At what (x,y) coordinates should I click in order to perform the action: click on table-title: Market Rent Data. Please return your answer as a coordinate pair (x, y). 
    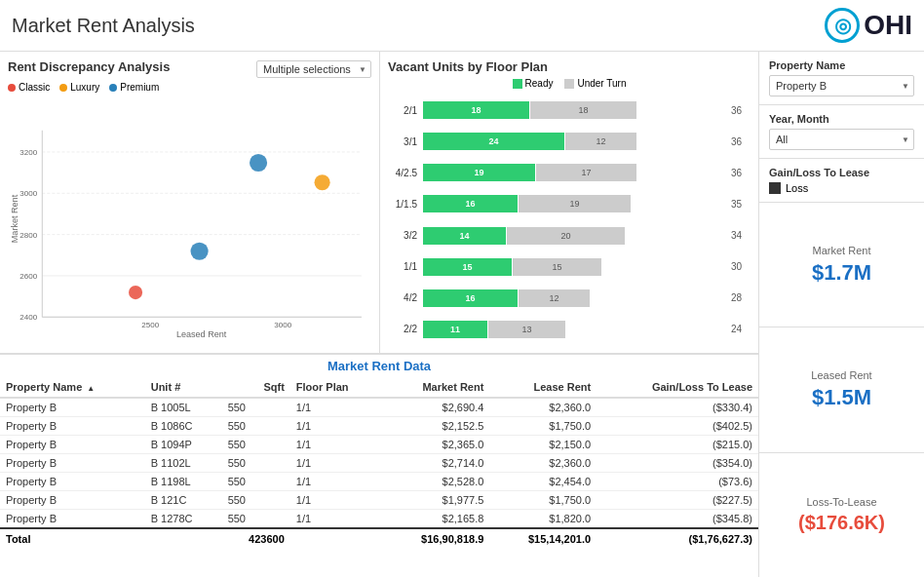
    Looking at the image, I should click on (379, 366).